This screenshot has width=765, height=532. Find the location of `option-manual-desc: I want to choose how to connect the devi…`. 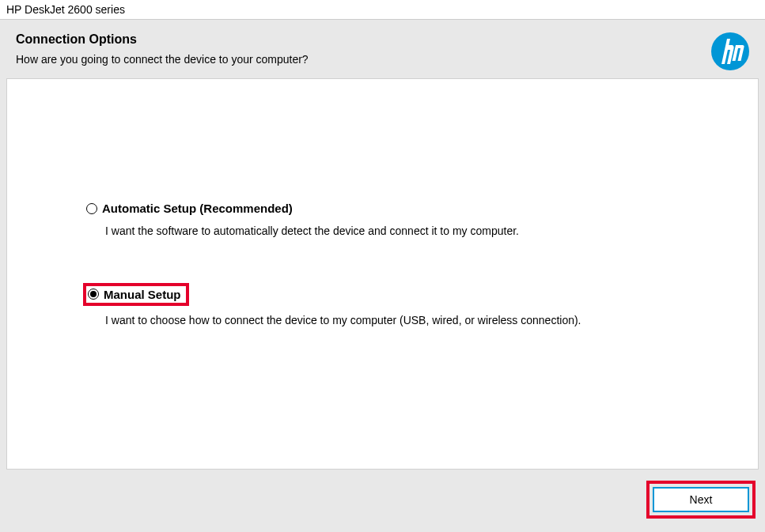

option-manual-desc: I want to choose how to connect the devi… is located at coordinates (432, 320).